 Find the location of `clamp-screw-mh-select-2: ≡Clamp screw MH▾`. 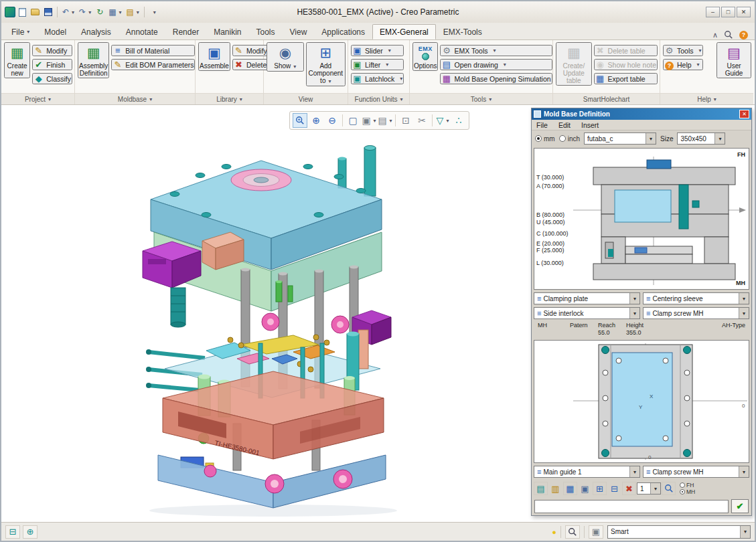

clamp-screw-mh-select-2: ≡Clamp screw MH▾ is located at coordinates (696, 472).